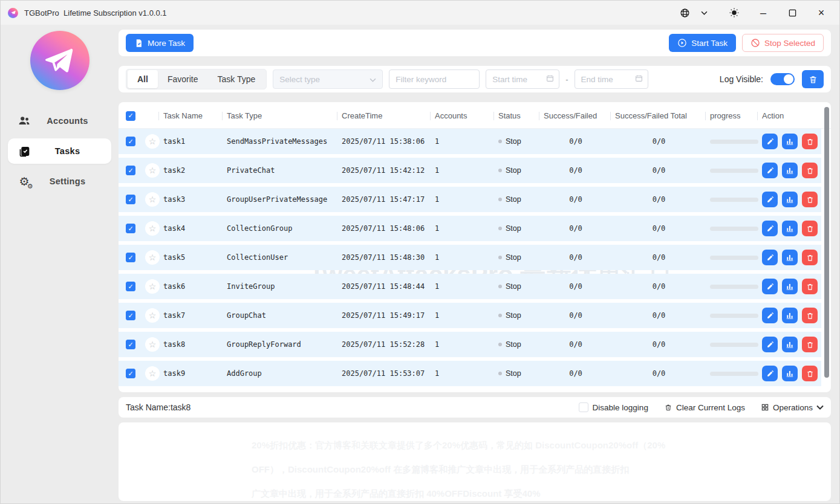  What do you see at coordinates (792, 13) in the screenshot?
I see `maximize-button` at bounding box center [792, 13].